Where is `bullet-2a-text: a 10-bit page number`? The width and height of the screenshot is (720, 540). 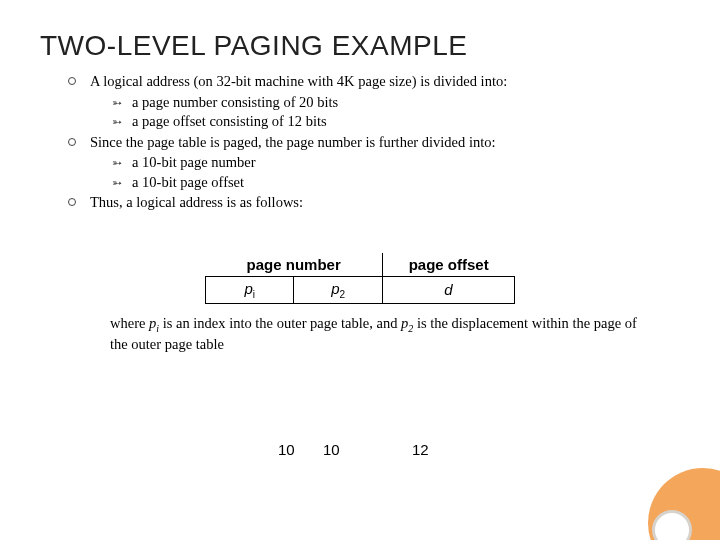
bullet-2a-text: a 10-bit page number is located at coordinates (194, 162).